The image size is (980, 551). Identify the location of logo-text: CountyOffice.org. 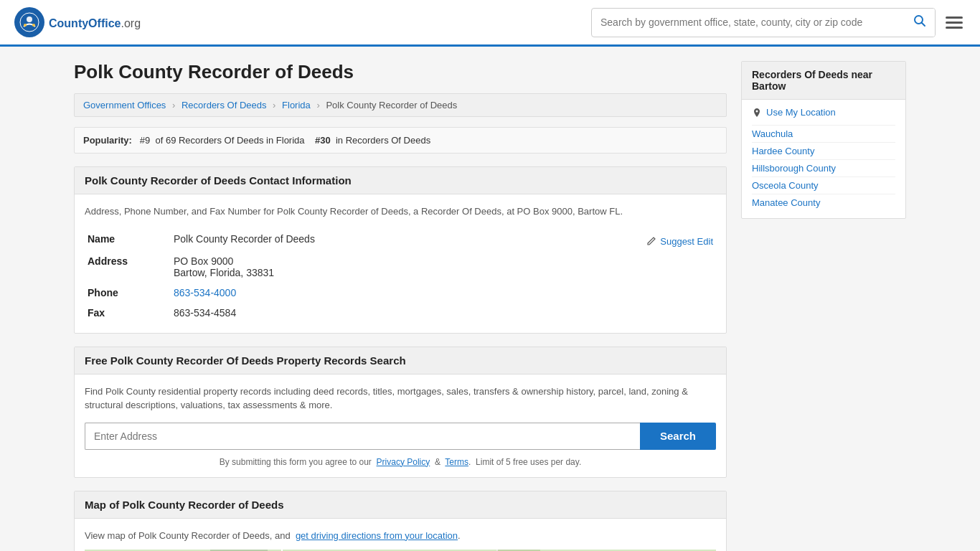
(95, 23).